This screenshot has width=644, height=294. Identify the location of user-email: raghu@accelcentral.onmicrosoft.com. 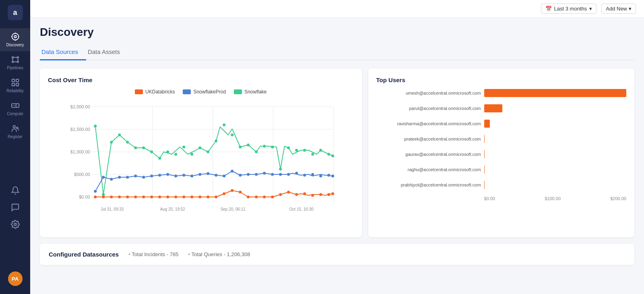
(429, 170).